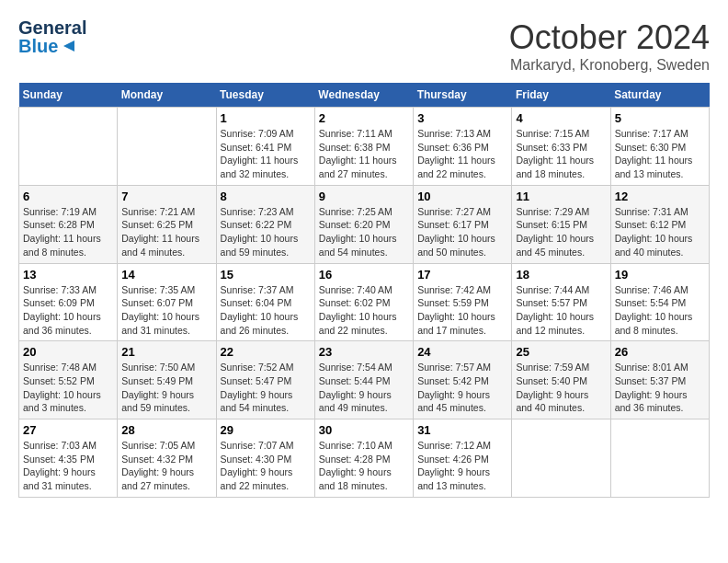  I want to click on calendar-cell: 1 Sunrise: 7:09 AM Sunset: 6:41 PM Dayli…, so click(265, 147).